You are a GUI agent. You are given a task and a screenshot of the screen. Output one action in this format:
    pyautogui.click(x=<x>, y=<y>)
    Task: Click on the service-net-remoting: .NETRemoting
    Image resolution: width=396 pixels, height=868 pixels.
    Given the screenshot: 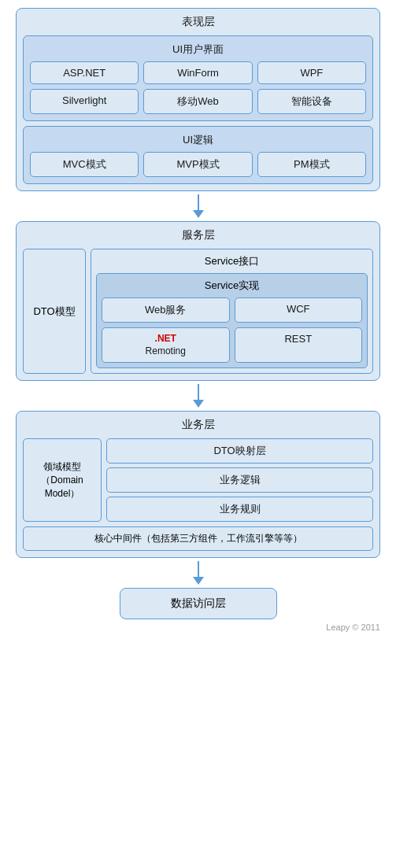 What is the action you would take?
    pyautogui.click(x=165, y=345)
    